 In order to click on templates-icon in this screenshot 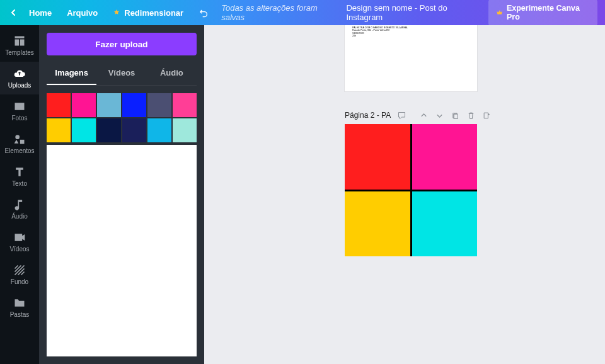, I will do `click(20, 41)`.